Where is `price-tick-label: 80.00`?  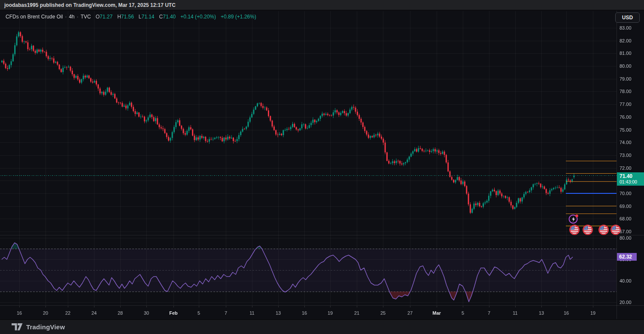 price-tick-label: 80.00 is located at coordinates (626, 66).